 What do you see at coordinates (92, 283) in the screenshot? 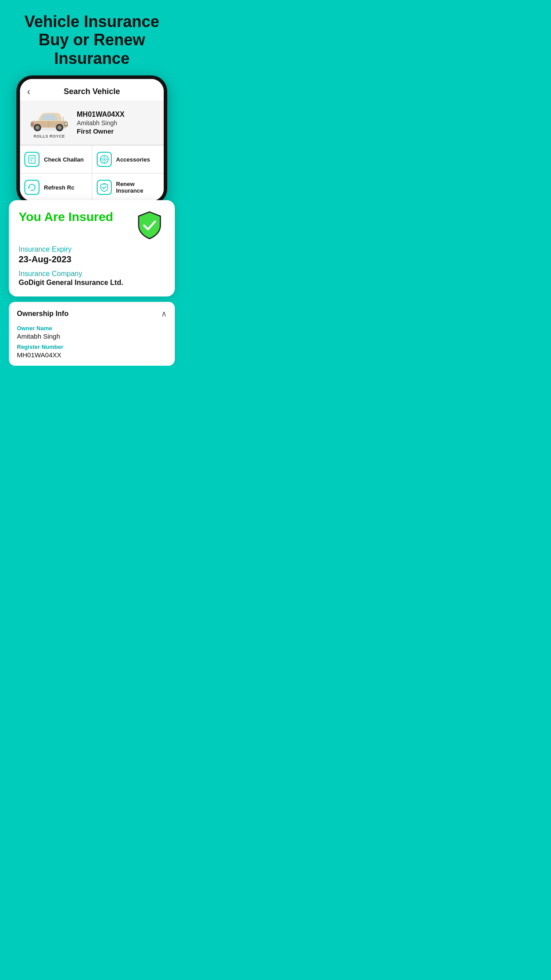
I see `company-name: GoDigit General Insurance Ltd.` at bounding box center [92, 283].